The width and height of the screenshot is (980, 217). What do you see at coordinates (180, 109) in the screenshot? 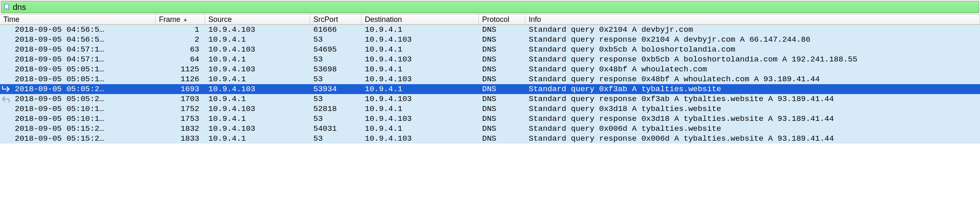
I see `cell-frame: 1752` at bounding box center [180, 109].